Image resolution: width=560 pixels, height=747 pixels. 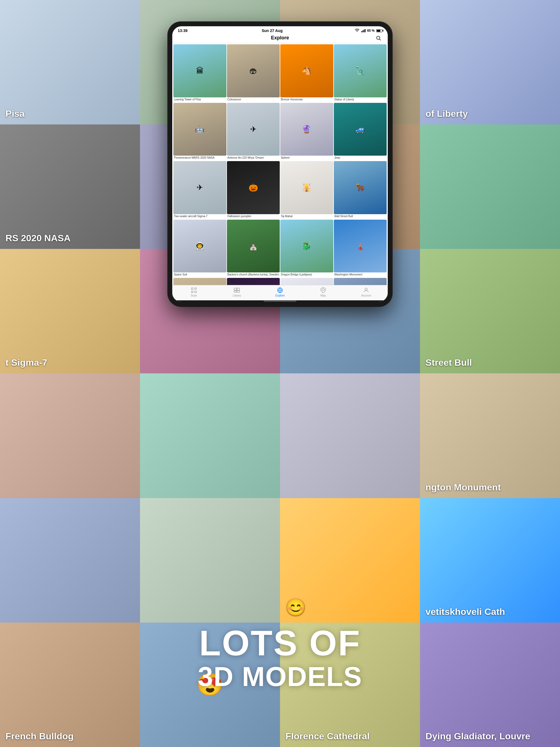 I want to click on home-bar, so click(x=280, y=301).